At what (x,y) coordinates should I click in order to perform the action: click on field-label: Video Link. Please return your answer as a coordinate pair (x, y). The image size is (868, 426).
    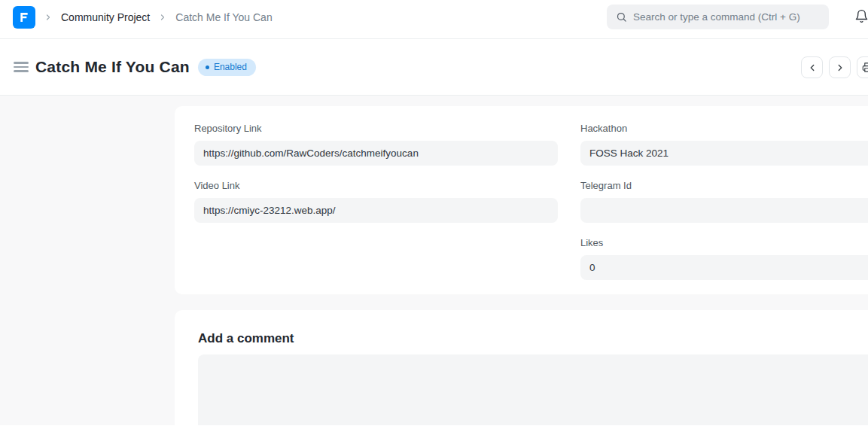
    Looking at the image, I should click on (376, 185).